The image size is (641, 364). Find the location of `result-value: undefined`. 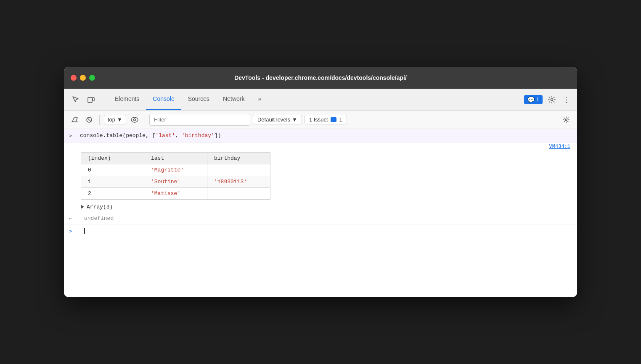

result-value: undefined is located at coordinates (99, 219).